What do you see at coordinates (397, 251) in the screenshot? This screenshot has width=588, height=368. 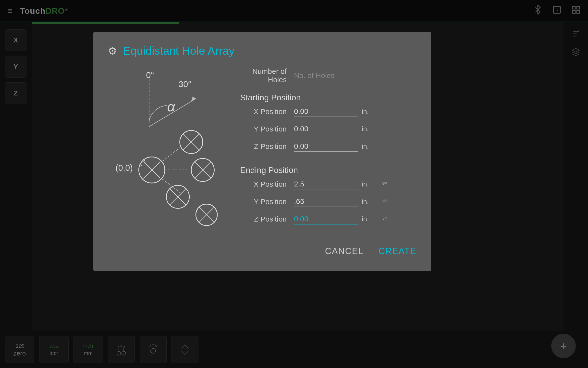 I see `create-button: CREATE` at bounding box center [397, 251].